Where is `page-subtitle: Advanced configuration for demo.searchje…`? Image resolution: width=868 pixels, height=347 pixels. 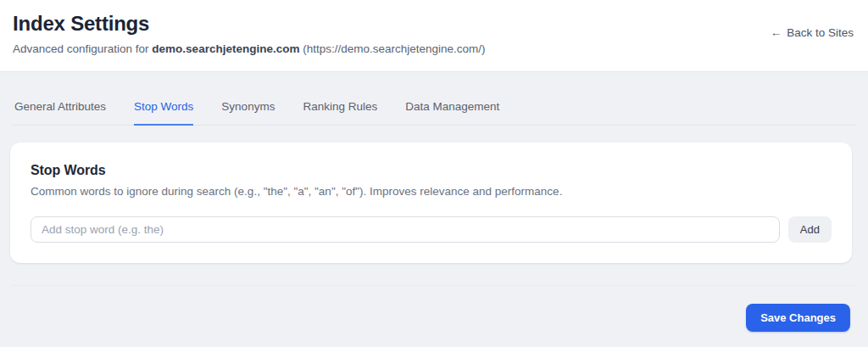 page-subtitle: Advanced configuration for demo.searchje… is located at coordinates (434, 49).